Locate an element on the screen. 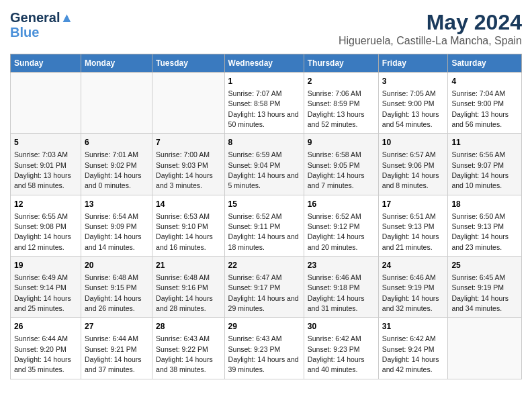 The height and width of the screenshot is (411, 532). day-number: 16 is located at coordinates (341, 204).